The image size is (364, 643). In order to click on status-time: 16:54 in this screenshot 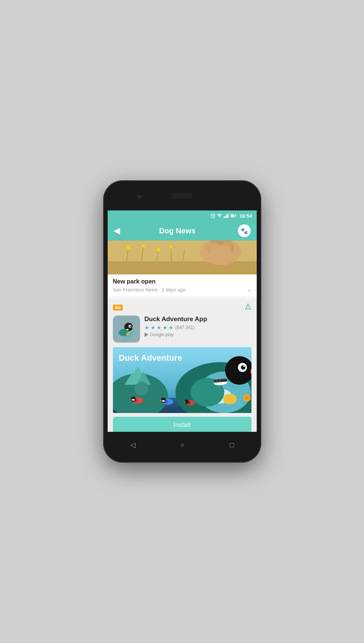, I will do `click(245, 216)`.